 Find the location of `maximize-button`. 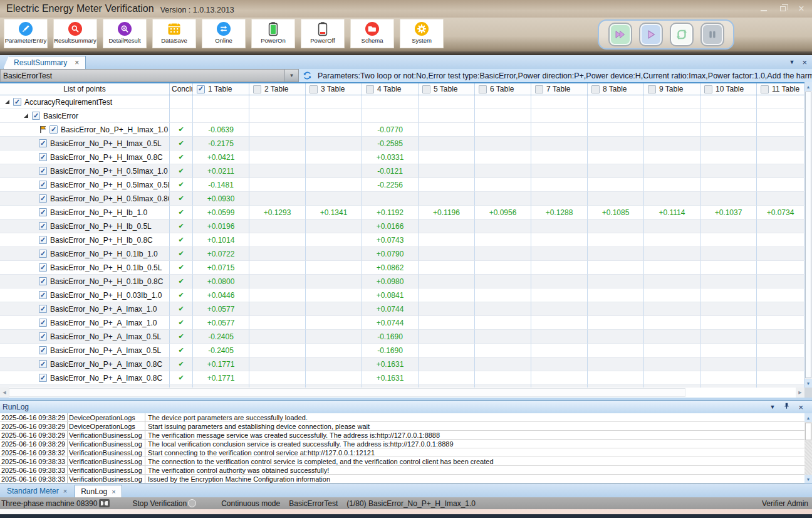

maximize-button is located at coordinates (783, 9).